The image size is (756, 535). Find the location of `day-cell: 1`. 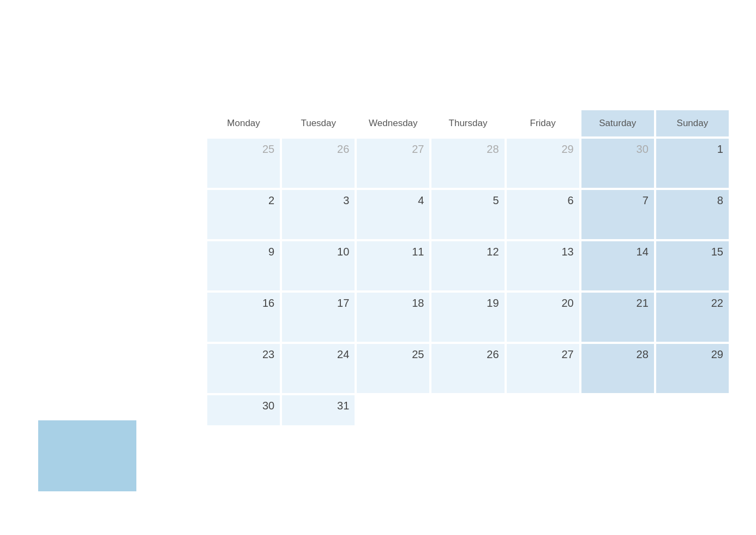

day-cell: 1 is located at coordinates (693, 163).